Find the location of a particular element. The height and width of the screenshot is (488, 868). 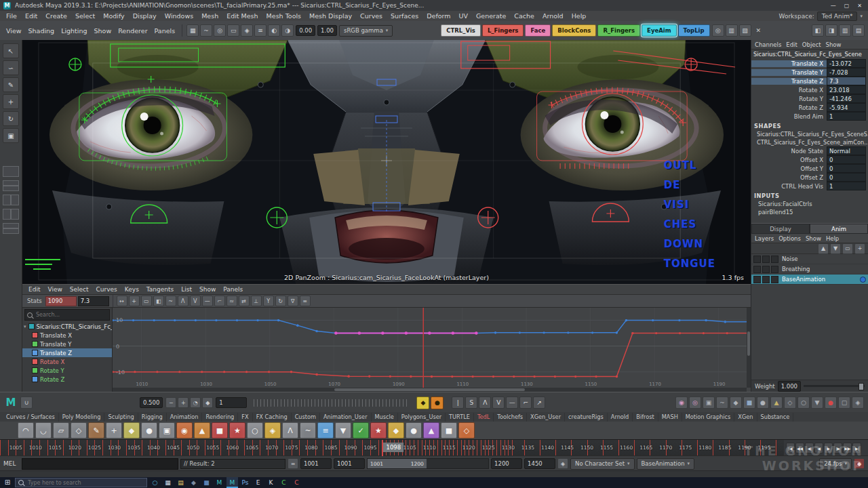

start-button: ⊞ is located at coordinates (7, 483).